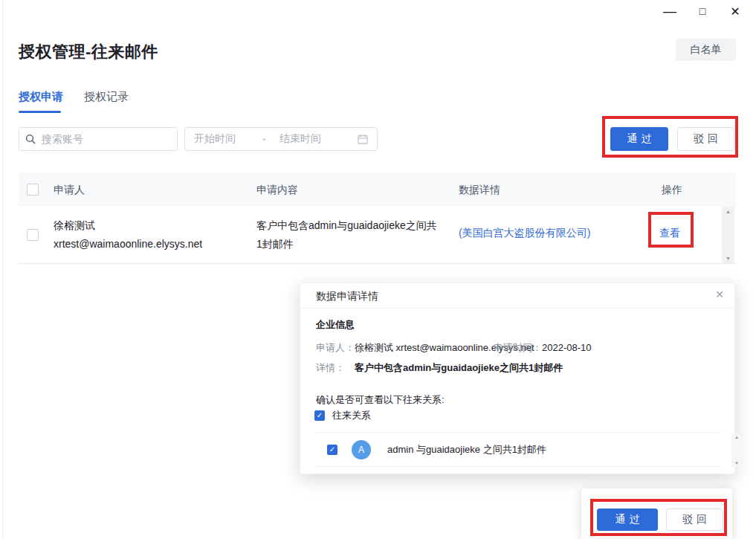 Image resolution: width=756 pixels, height=539 pixels. I want to click on column-content: 申请内容, so click(277, 190).